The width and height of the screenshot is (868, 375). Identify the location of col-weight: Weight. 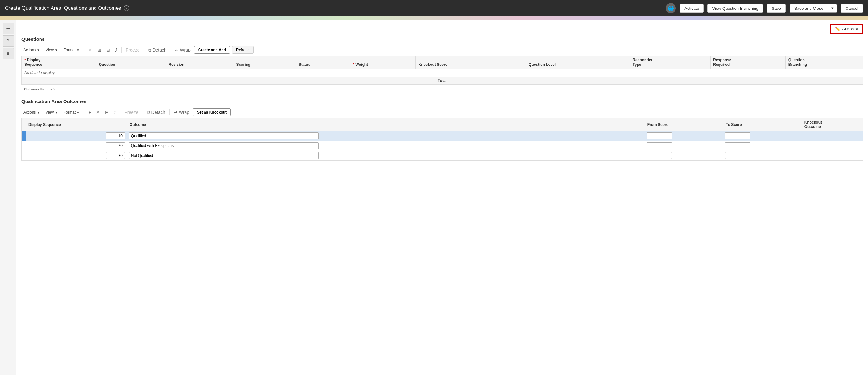
(383, 63).